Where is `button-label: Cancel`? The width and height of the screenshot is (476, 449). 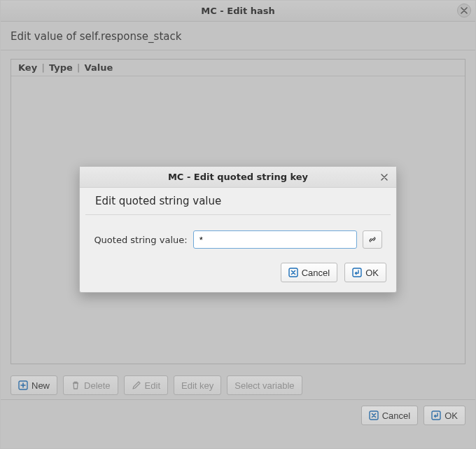 button-label: Cancel is located at coordinates (316, 273).